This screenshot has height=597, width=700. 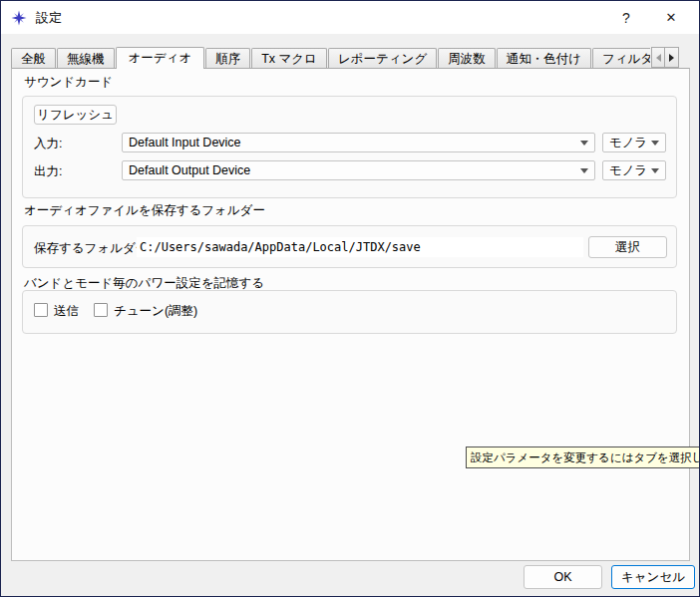 What do you see at coordinates (19, 18) in the screenshot?
I see `app-icon` at bounding box center [19, 18].